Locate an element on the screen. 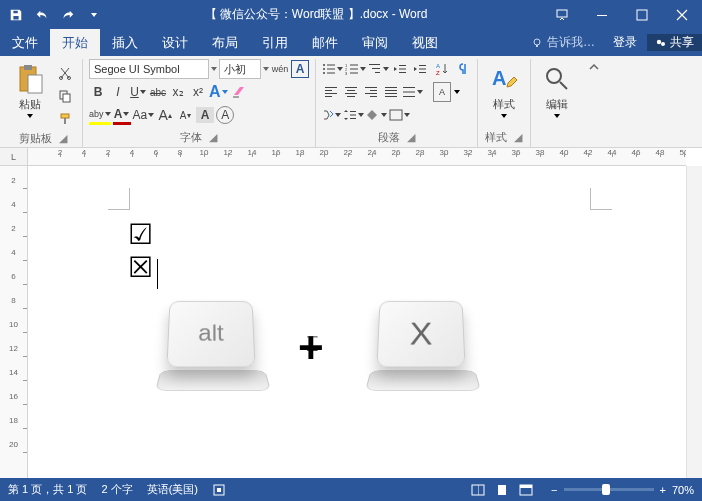  align-justify-icon is located at coordinates (391, 92).